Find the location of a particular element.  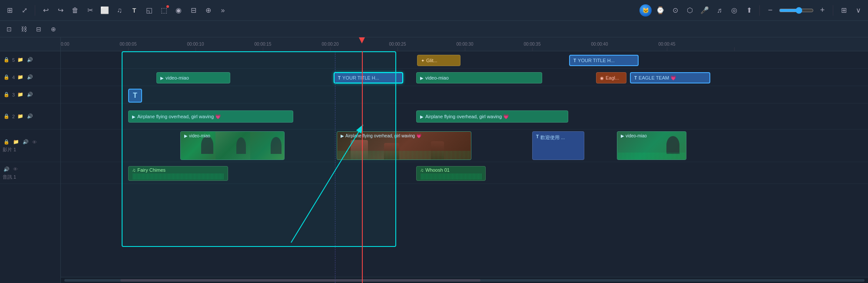

track1-eye: 👁 is located at coordinates (35, 142).